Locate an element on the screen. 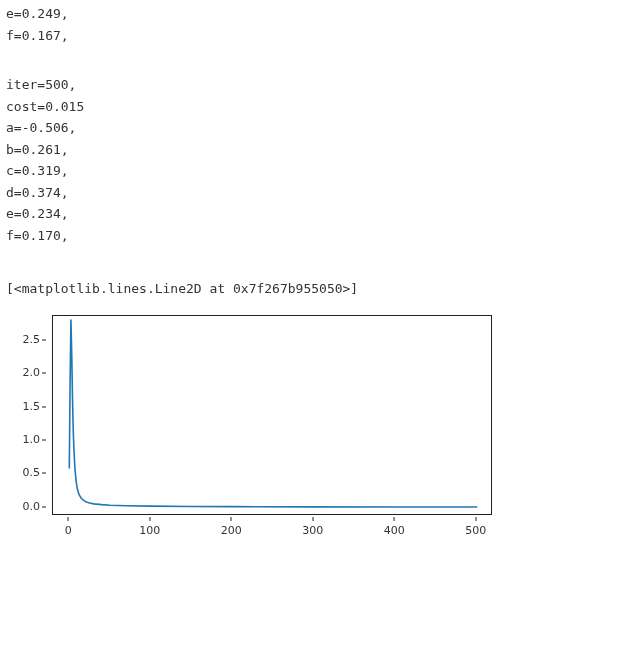  output-line: f=0.170, is located at coordinates (314, 236).